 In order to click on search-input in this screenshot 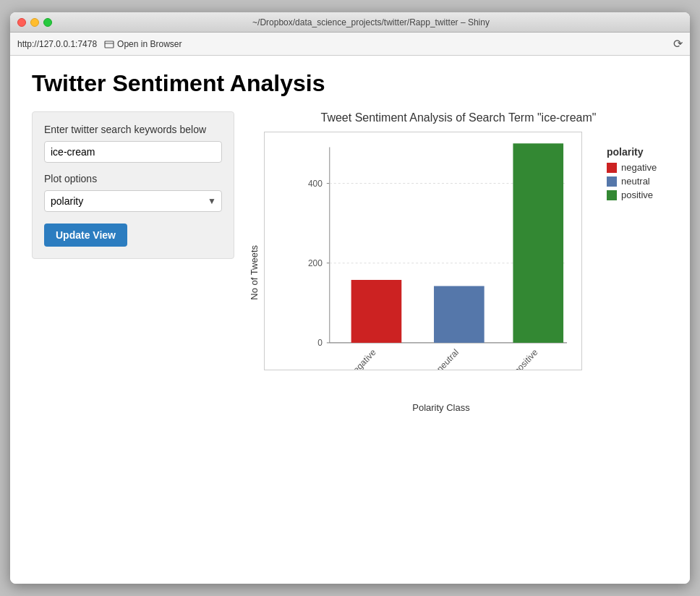, I will do `click(133, 152)`.